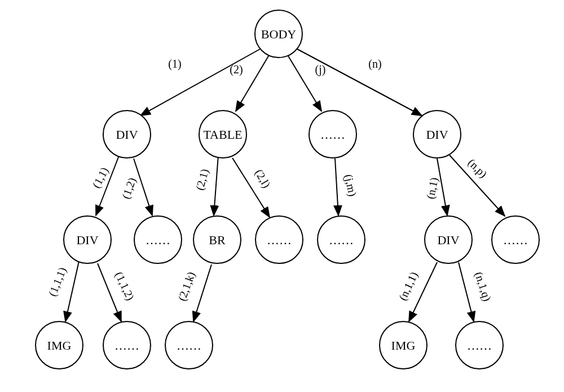 The width and height of the screenshot is (564, 392). What do you see at coordinates (175, 64) in the screenshot?
I see `edge-label-1: (1)` at bounding box center [175, 64].